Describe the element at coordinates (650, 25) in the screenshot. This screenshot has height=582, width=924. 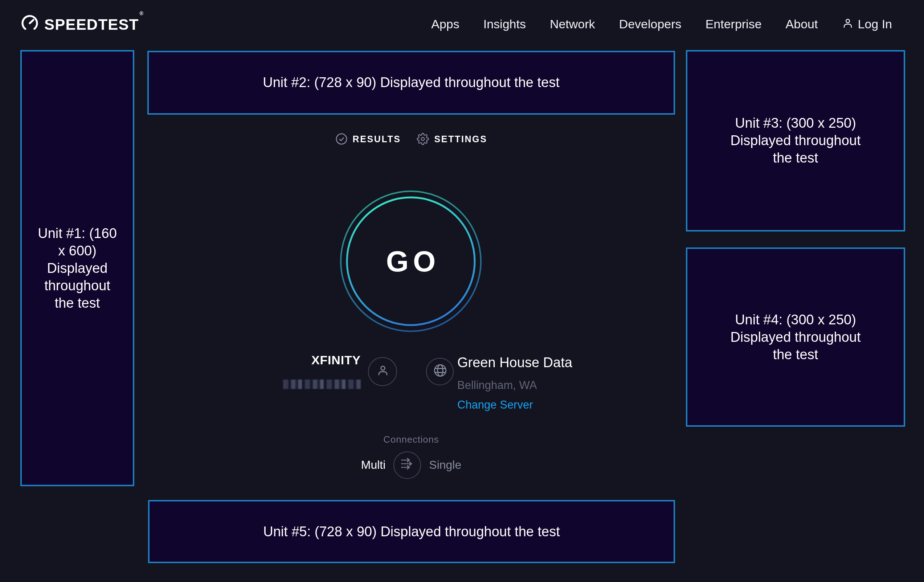
I see `nav-item-developers: Developers` at that location.